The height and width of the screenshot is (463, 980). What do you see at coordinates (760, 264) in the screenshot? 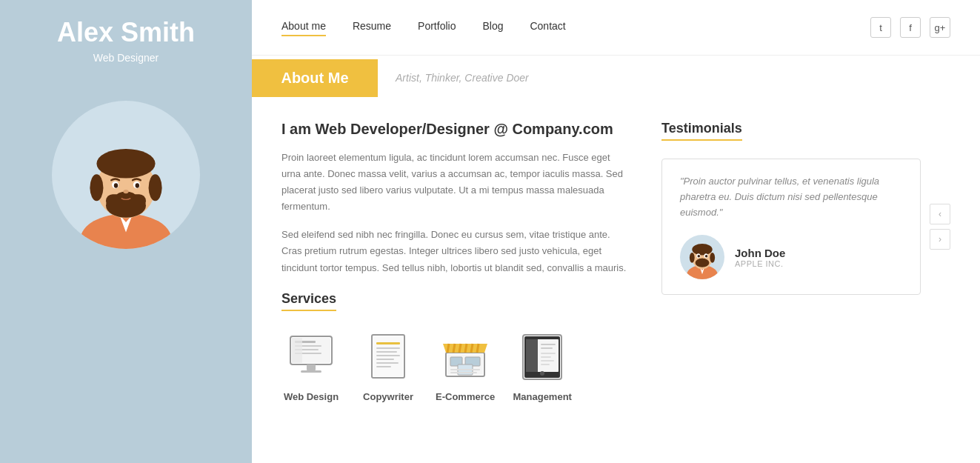
I see `testimonial-company: APPLE INC.` at bounding box center [760, 264].